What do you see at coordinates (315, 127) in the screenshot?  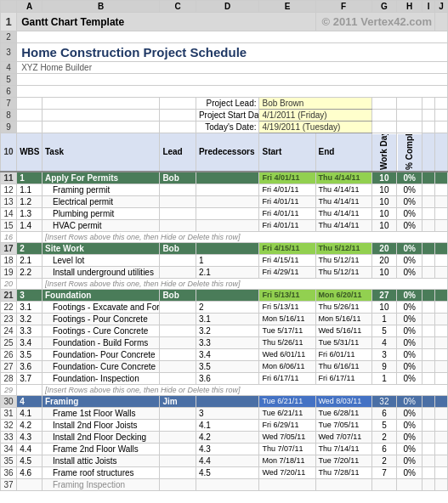 I see `today-date-value: 4/19/2011 (Tuesday)` at bounding box center [315, 127].